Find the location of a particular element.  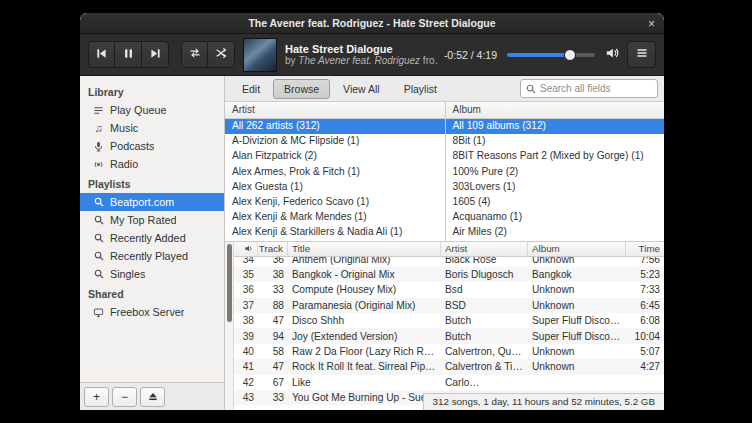

artist-all-row: All 262 artists (312) is located at coordinates (335, 126).